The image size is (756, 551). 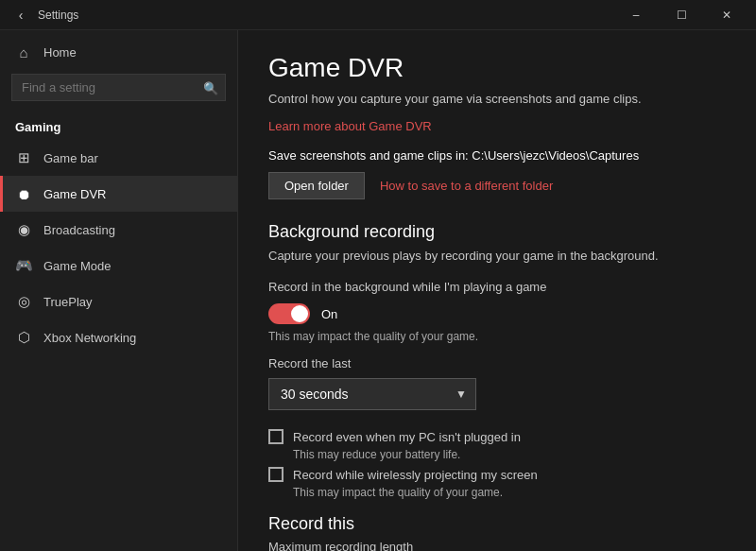 What do you see at coordinates (727, 15) in the screenshot?
I see `close-button: ✕` at bounding box center [727, 15].